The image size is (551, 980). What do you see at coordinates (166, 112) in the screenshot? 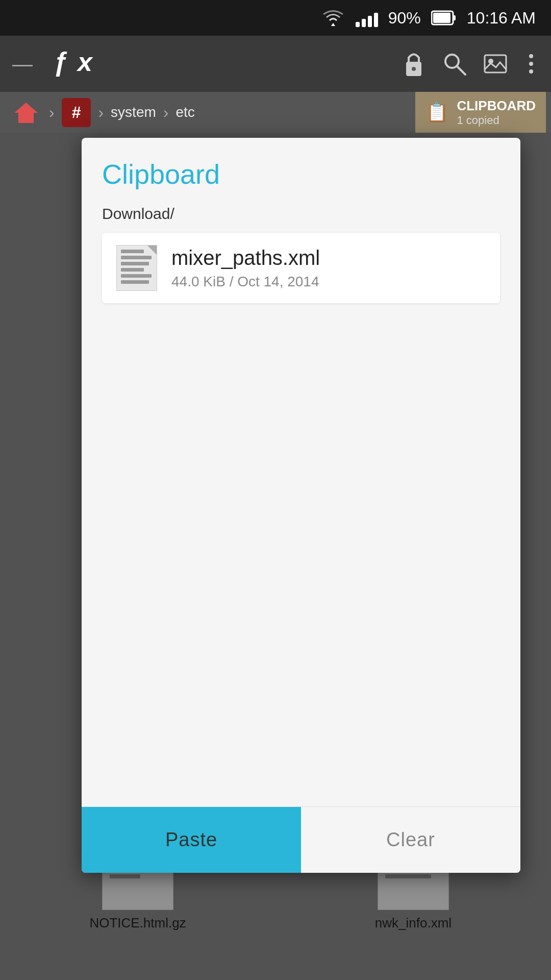
I see `arrow-3: ›` at bounding box center [166, 112].